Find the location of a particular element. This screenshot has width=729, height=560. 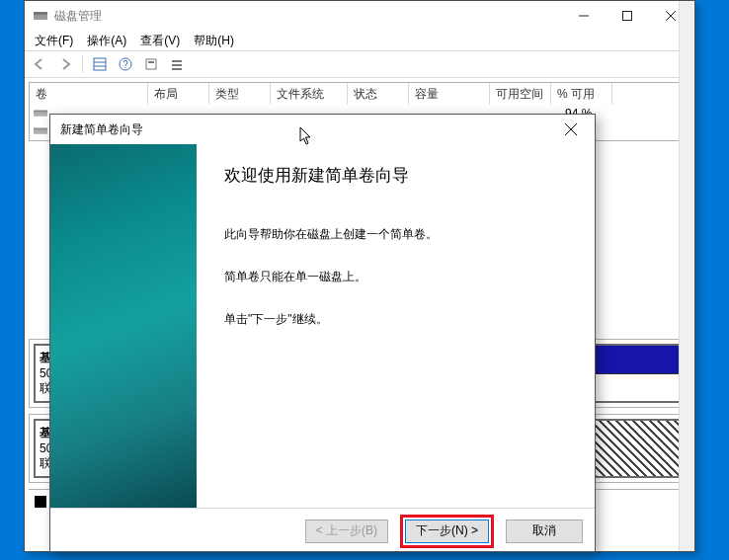

table-header: 卷 布局 类型 文件系统 状态 容量 可用空间 % 可用 is located at coordinates (360, 94).